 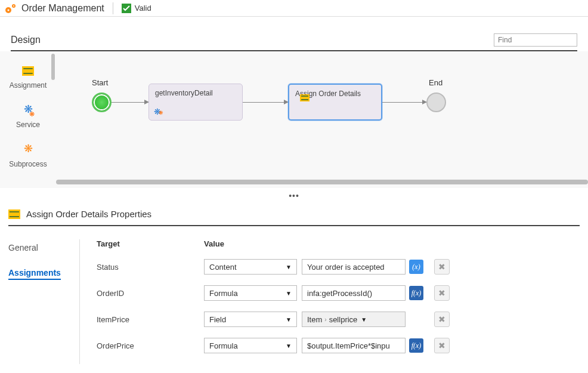 I want to click on step-assign-order-details: Assign Order Details, so click(x=335, y=102).